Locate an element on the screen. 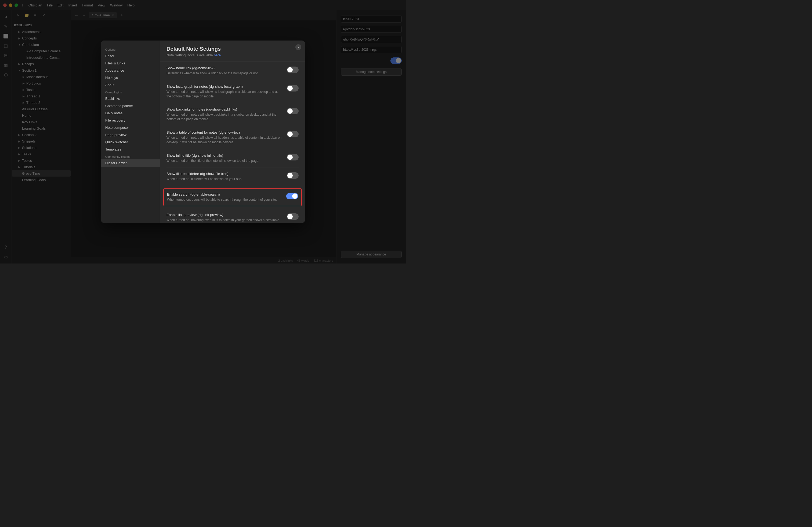  settings-item-backlinks: Backlinks is located at coordinates (130, 99).